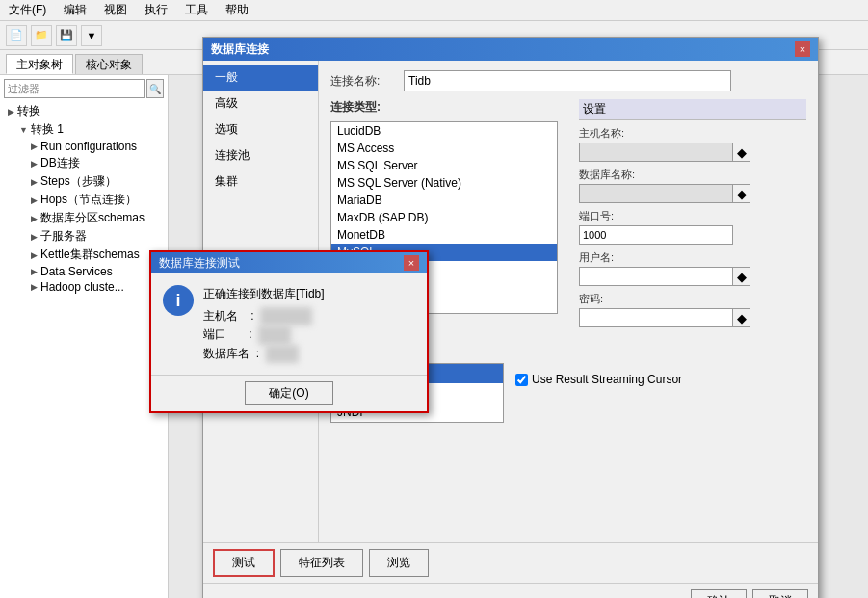 The image size is (868, 598). What do you see at coordinates (35, 219) in the screenshot?
I see `expand-icon-part: ▶` at bounding box center [35, 219].